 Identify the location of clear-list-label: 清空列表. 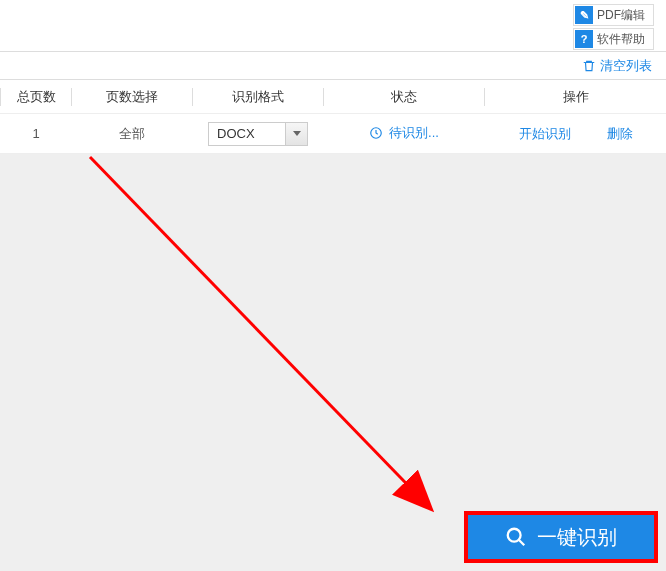
(626, 66).